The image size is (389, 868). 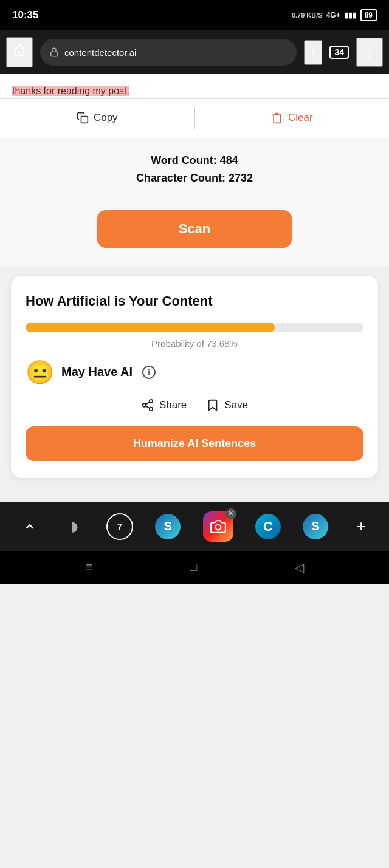 What do you see at coordinates (213, 405) in the screenshot?
I see `bookmark-icon` at bounding box center [213, 405].